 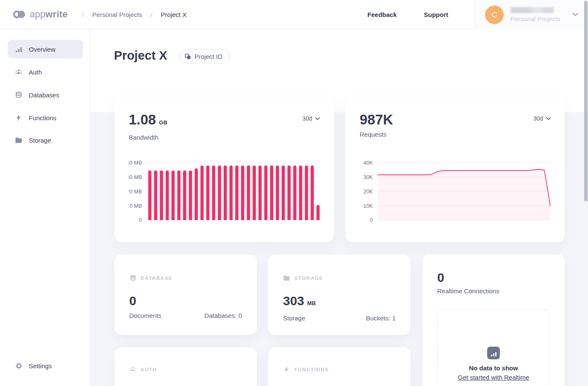 What do you see at coordinates (148, 121) in the screenshot?
I see `bandwidth-value: 1.08GB` at bounding box center [148, 121].